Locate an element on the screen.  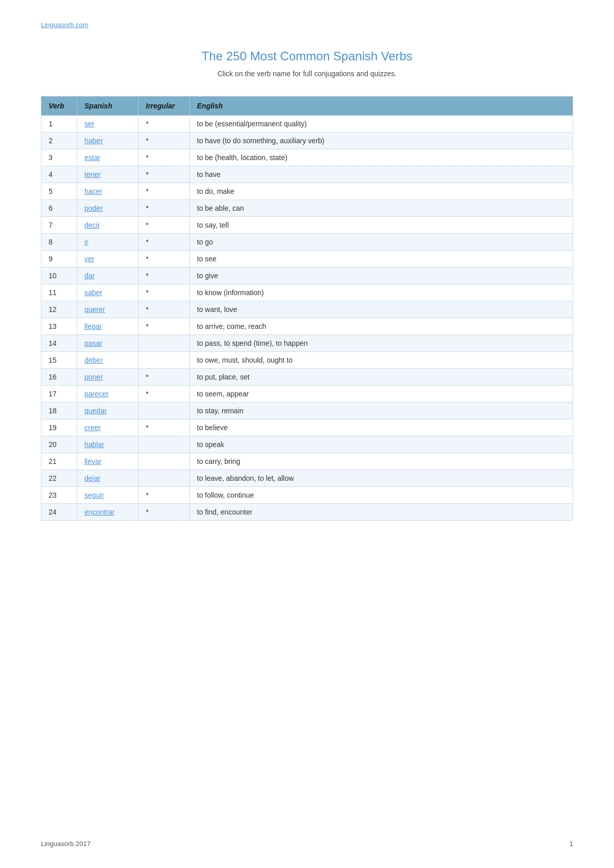
header-english: English is located at coordinates (382, 106).